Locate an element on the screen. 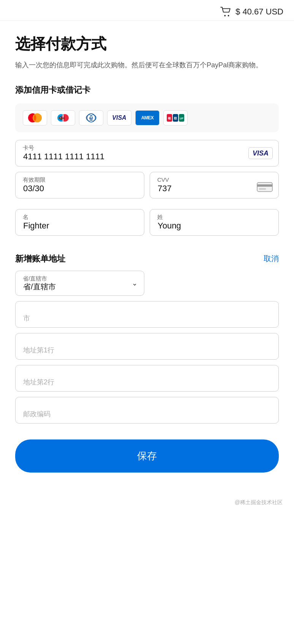  svg-text: UP is located at coordinates (182, 119).